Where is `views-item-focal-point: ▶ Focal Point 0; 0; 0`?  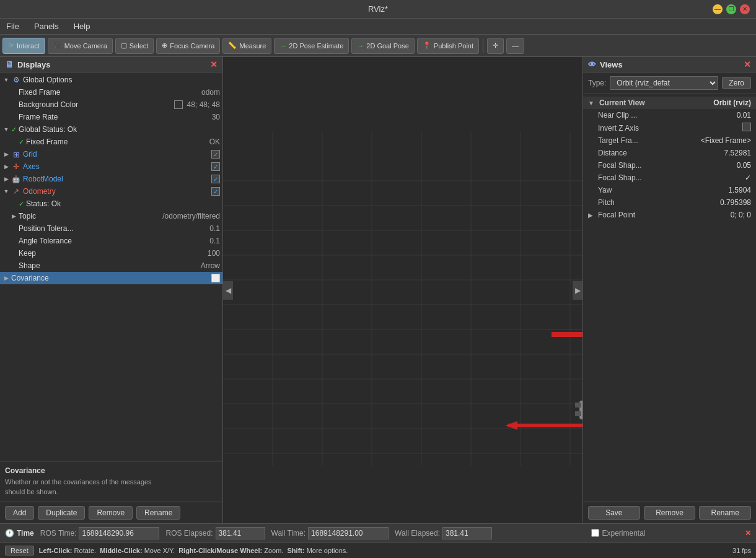 views-item-focal-point: ▶ Focal Point 0; 0; 0 is located at coordinates (669, 215).